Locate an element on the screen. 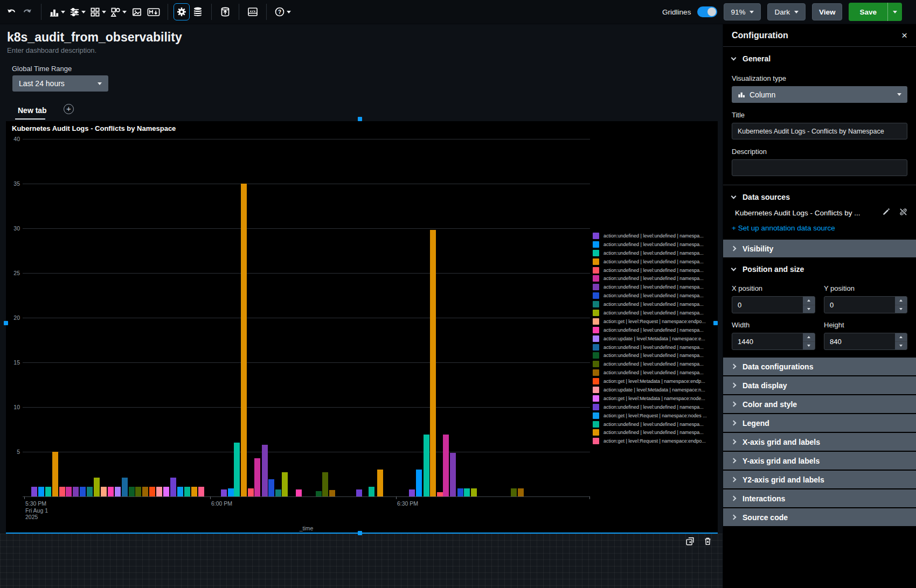 Image resolution: width=916 pixels, height=588 pixels. gridlines-toggle is located at coordinates (707, 12).